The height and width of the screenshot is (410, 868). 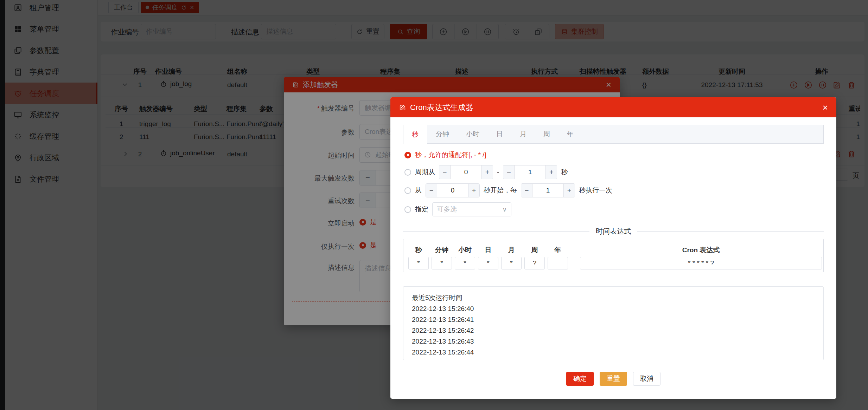 I want to click on expression-divider: 时间表达式, so click(x=613, y=231).